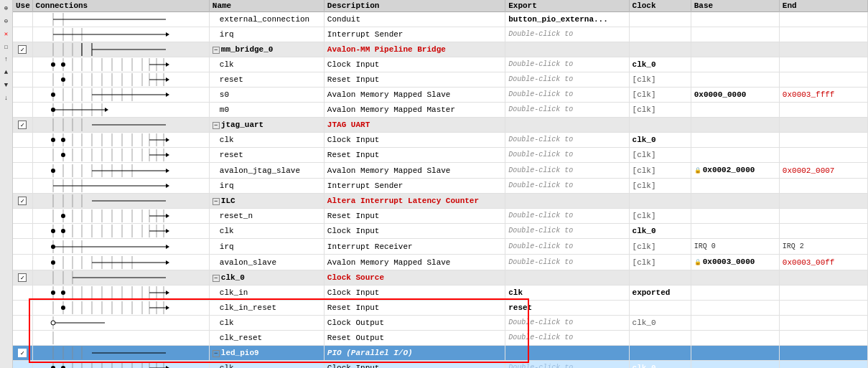 This screenshot has height=368, width=868. I want to click on base-cell, so click(735, 110).